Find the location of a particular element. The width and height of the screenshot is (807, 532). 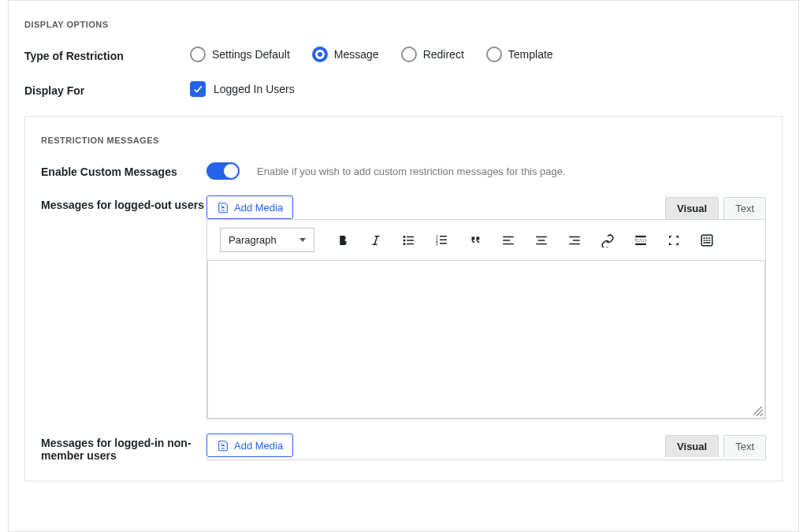

paragraph-select: Paragraph is located at coordinates (267, 240).